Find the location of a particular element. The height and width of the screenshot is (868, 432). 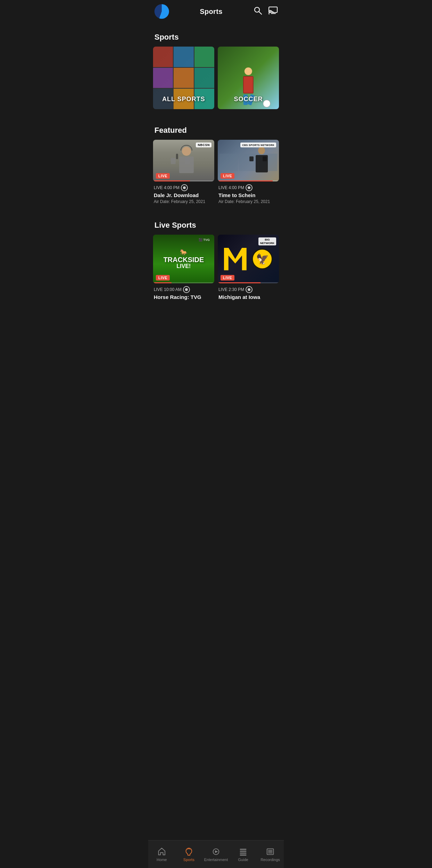

player-body is located at coordinates (248, 85).